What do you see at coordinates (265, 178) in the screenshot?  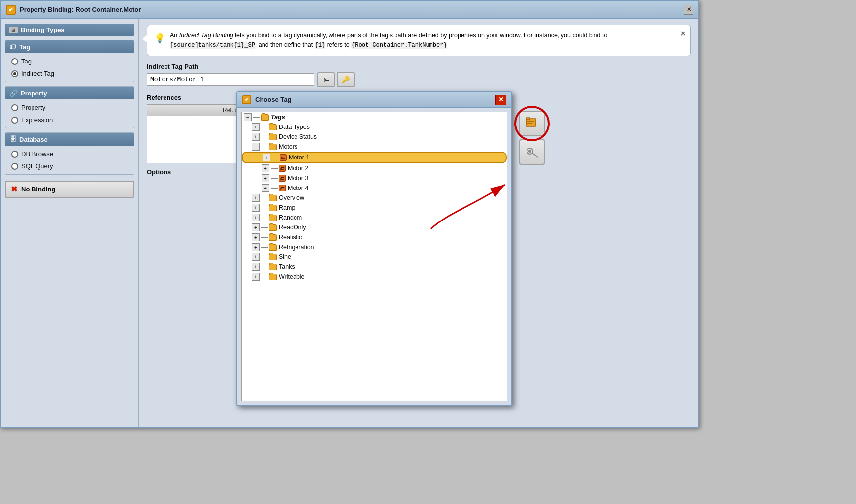 I see `tree-expand-motor3: +` at bounding box center [265, 178].